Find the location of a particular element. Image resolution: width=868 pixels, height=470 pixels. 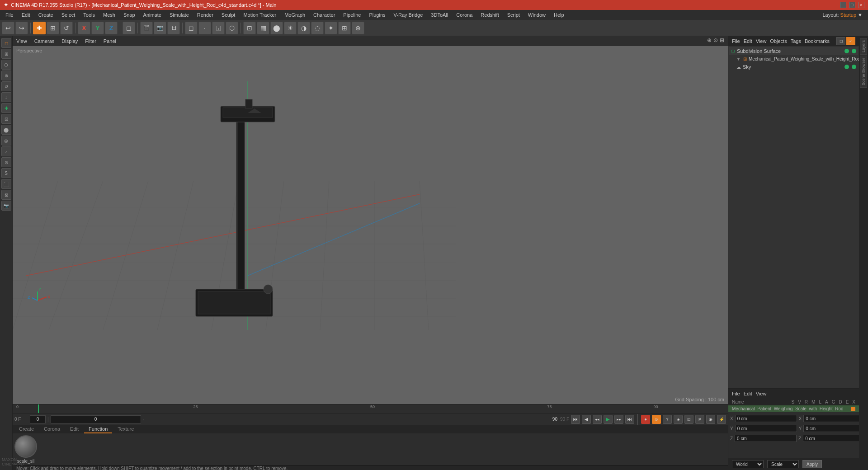

rotate-obj-tool: ↺ is located at coordinates (6, 86).